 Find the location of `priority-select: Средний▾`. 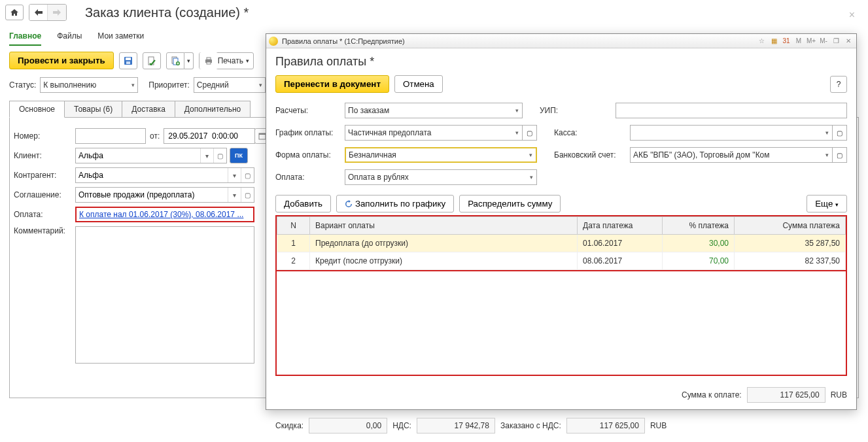

priority-select: Средний▾ is located at coordinates (230, 85).